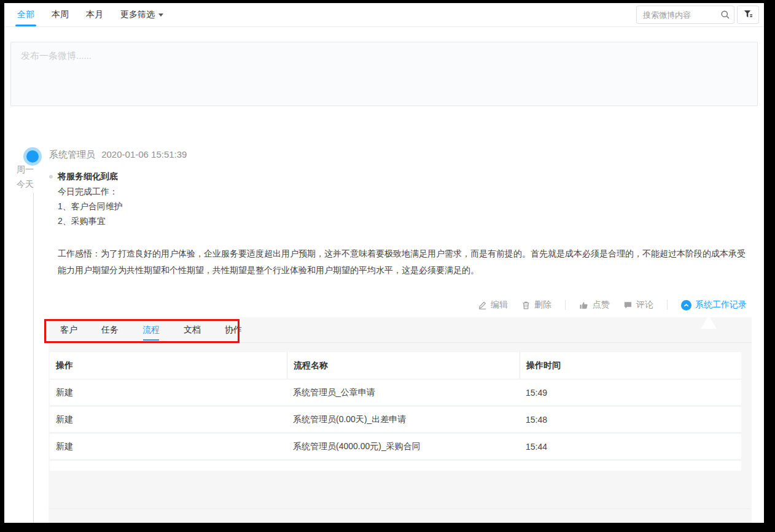  Describe the element at coordinates (395, 393) in the screenshot. I see `table-row: 新建 系统管理员_公章申请 15:49` at that location.